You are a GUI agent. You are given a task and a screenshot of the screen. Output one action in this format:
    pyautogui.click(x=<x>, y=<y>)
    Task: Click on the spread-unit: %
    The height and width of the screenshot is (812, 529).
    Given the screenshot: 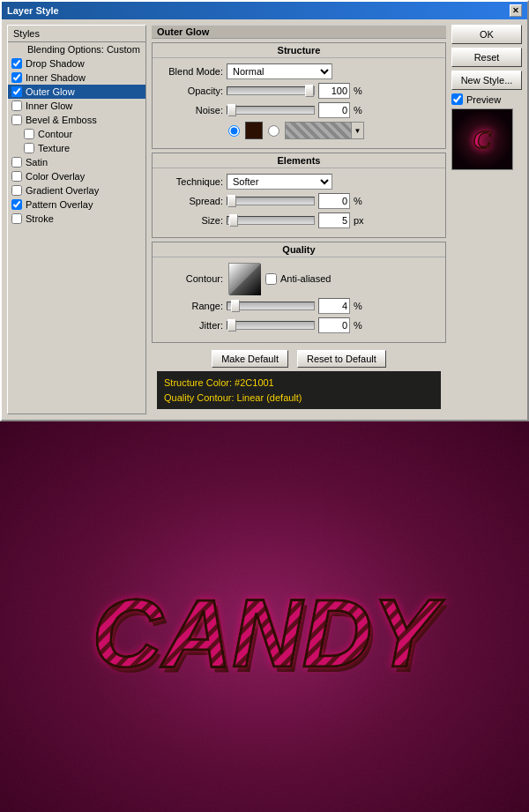 What is the action you would take?
    pyautogui.click(x=360, y=201)
    